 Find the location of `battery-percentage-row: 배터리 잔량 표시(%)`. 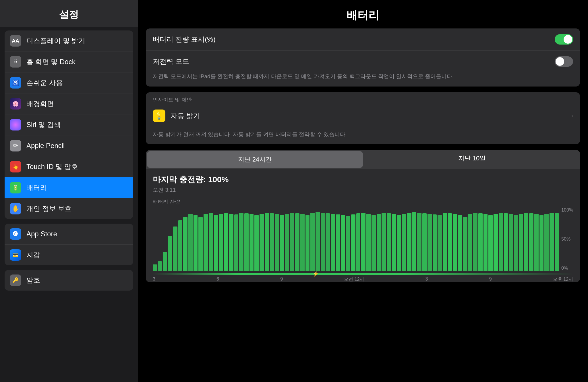

battery-percentage-row: 배터리 잔량 표시(%) is located at coordinates (363, 40).